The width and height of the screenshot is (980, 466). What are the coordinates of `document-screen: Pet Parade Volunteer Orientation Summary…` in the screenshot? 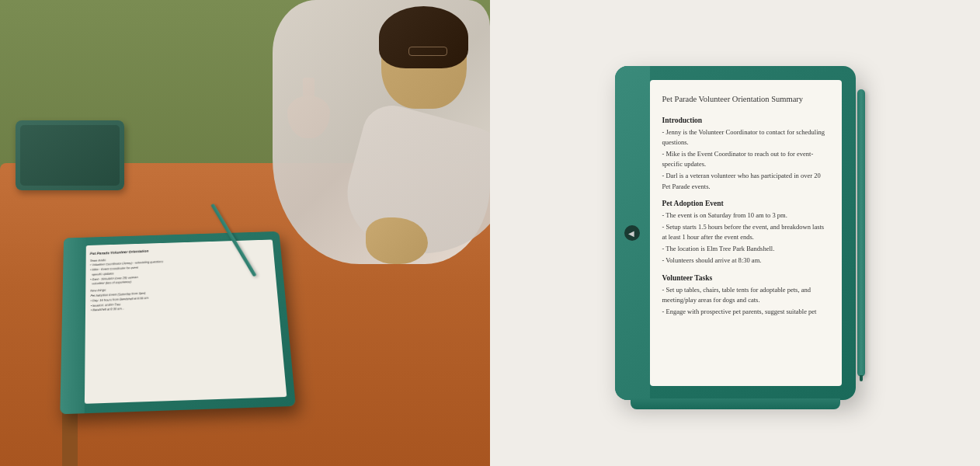 It's located at (745, 233).